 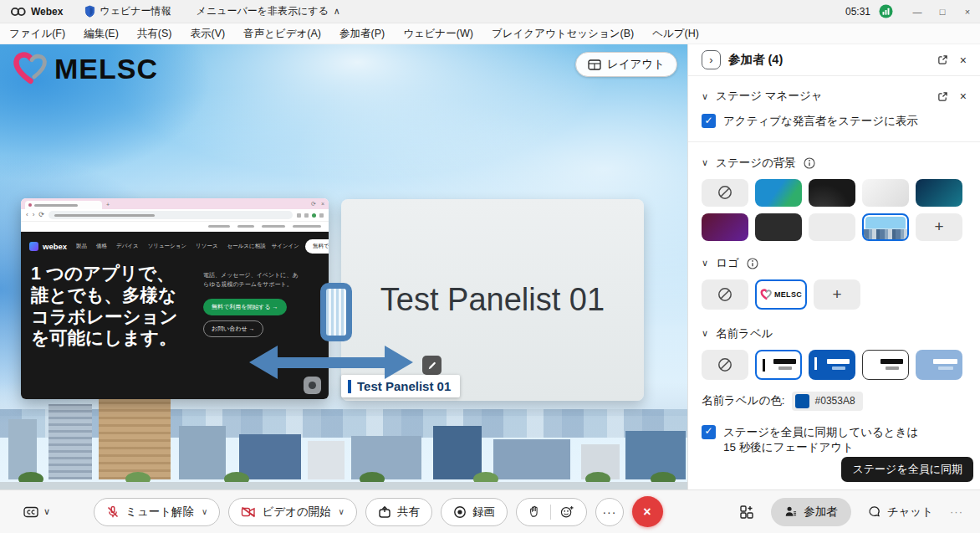 What do you see at coordinates (835, 401) in the screenshot?
I see `name-label-color-value: #0353A8` at bounding box center [835, 401].